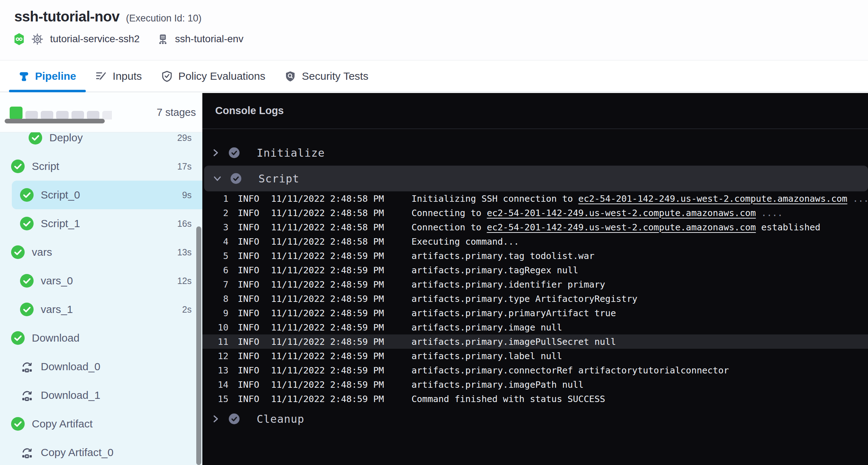 This screenshot has width=868, height=465. I want to click on log-line-number: 15, so click(215, 399).